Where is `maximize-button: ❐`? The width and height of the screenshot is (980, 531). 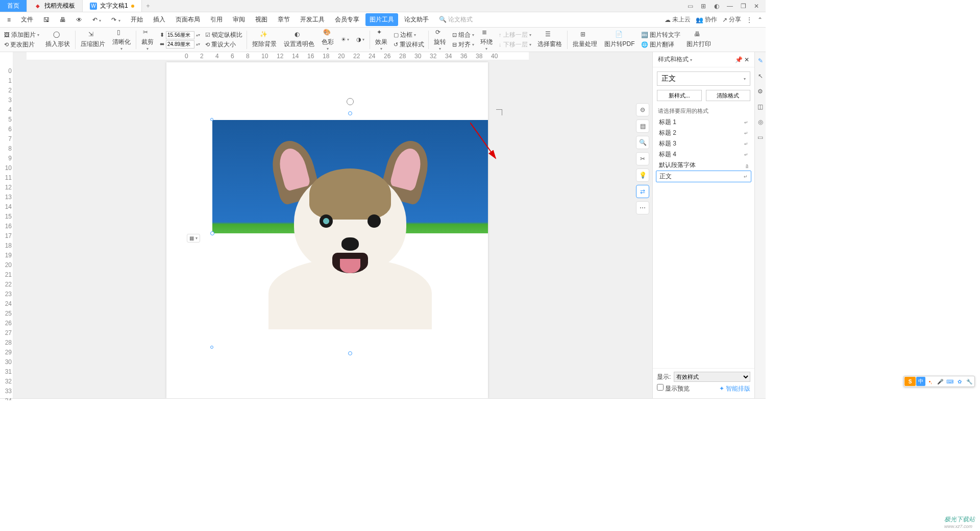
maximize-button: ❐ is located at coordinates (743, 6).